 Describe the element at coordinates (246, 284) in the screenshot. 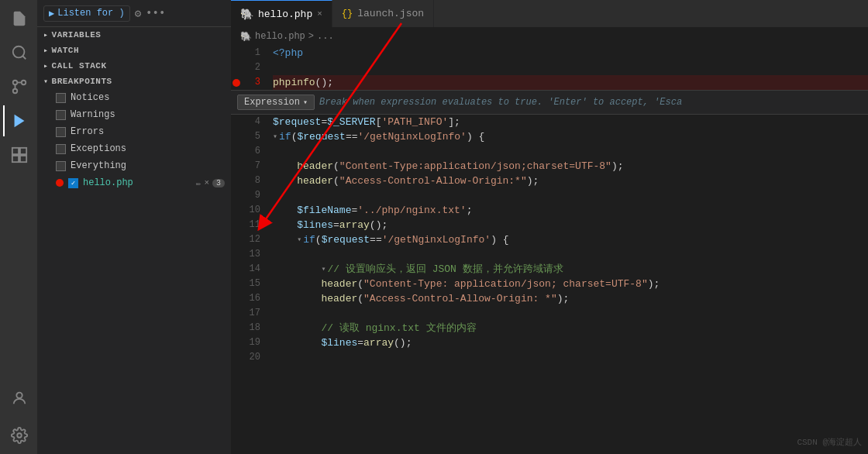

I see `line-15: 15` at that location.